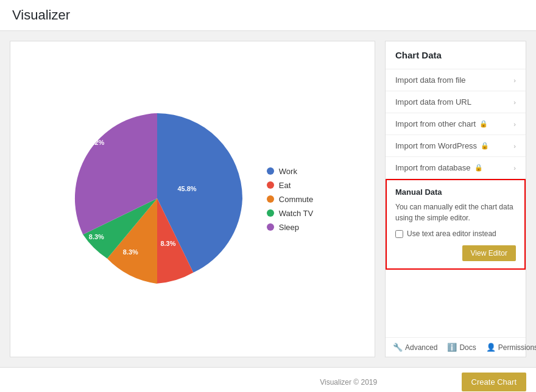 Image resolution: width=536 pixels, height=392 pixels. Describe the element at coordinates (515, 124) in the screenshot. I see `chevron-right-icon-3: ›` at that location.